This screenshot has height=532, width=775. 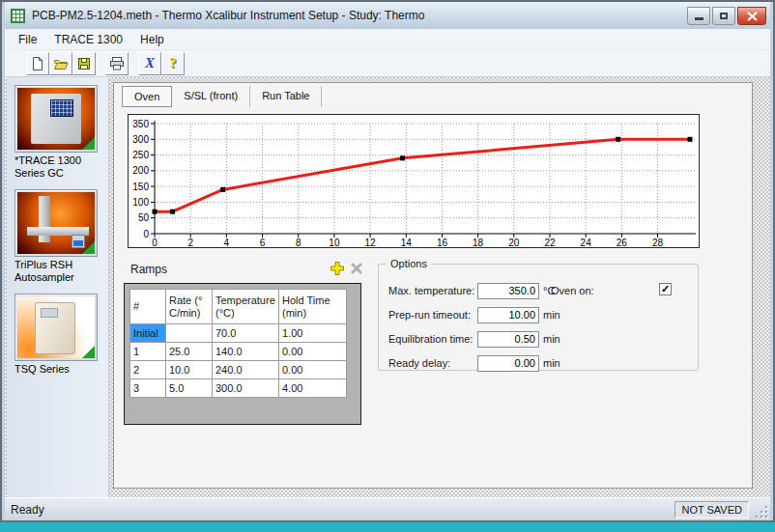 What do you see at coordinates (149, 334) in the screenshot?
I see `ramps-cell-selected: Initial` at bounding box center [149, 334].